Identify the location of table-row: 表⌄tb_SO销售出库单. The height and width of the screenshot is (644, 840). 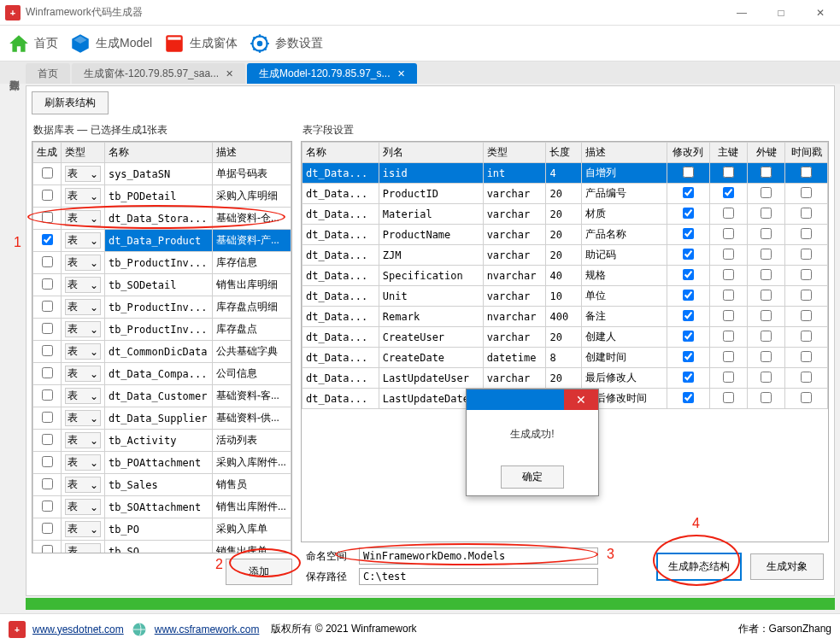
(162, 547).